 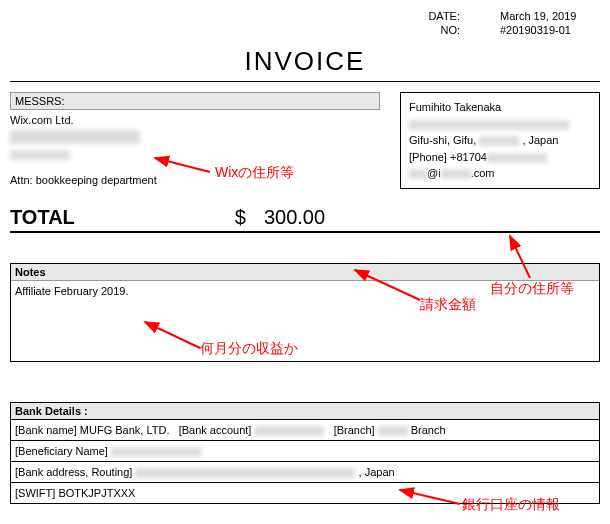 What do you see at coordinates (74, 472) in the screenshot?
I see `bank-address-label: [Bank address, Routing]` at bounding box center [74, 472].